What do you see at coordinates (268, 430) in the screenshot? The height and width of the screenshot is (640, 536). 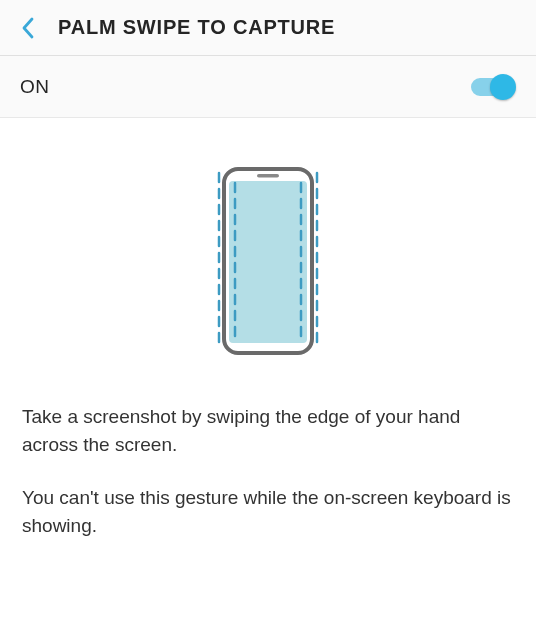 I see `description-paragraph-1: Take a screenshot by swiping the edge of…` at bounding box center [268, 430].